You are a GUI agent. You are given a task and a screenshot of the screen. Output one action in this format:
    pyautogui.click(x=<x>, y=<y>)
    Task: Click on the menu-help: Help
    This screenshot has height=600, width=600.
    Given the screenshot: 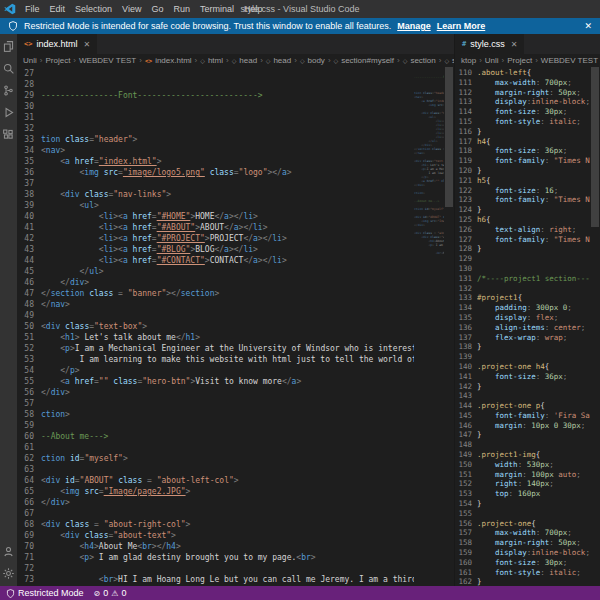 What is the action you would take?
    pyautogui.click(x=254, y=9)
    